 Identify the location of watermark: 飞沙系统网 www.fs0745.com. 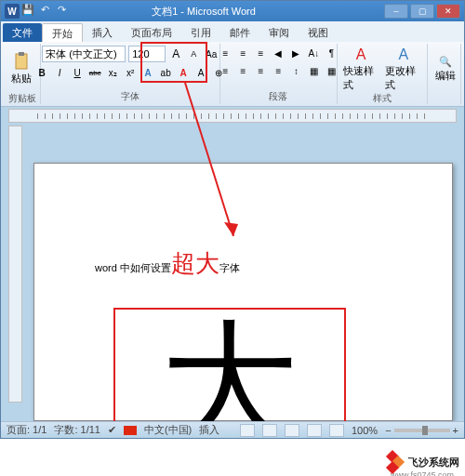
(422, 462).